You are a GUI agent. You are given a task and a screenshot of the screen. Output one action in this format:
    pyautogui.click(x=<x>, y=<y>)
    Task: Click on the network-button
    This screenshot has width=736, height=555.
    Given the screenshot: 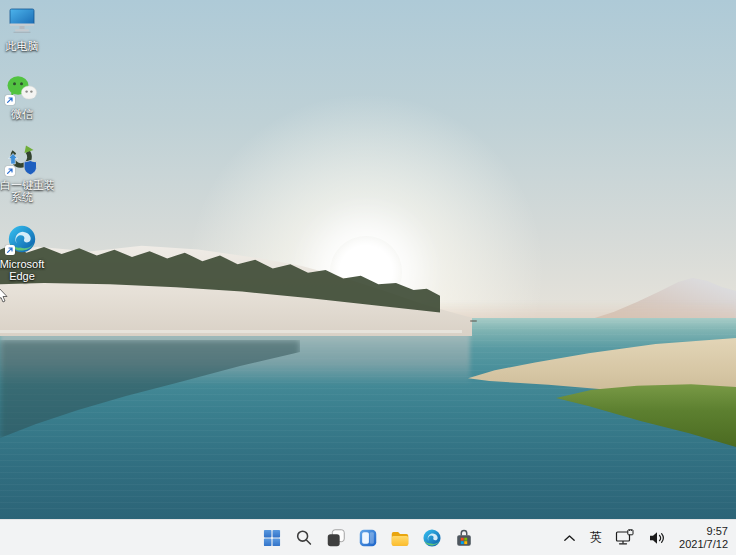 What is the action you would take?
    pyautogui.click(x=625, y=538)
    